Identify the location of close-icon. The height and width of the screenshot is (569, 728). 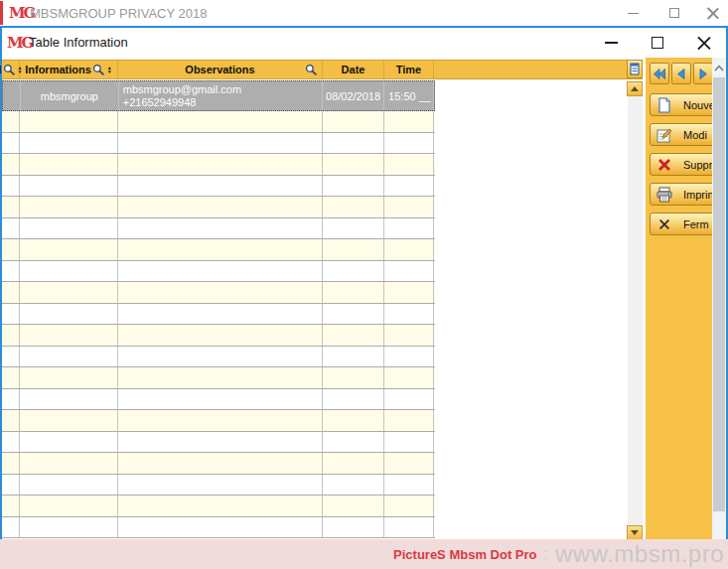
(713, 13).